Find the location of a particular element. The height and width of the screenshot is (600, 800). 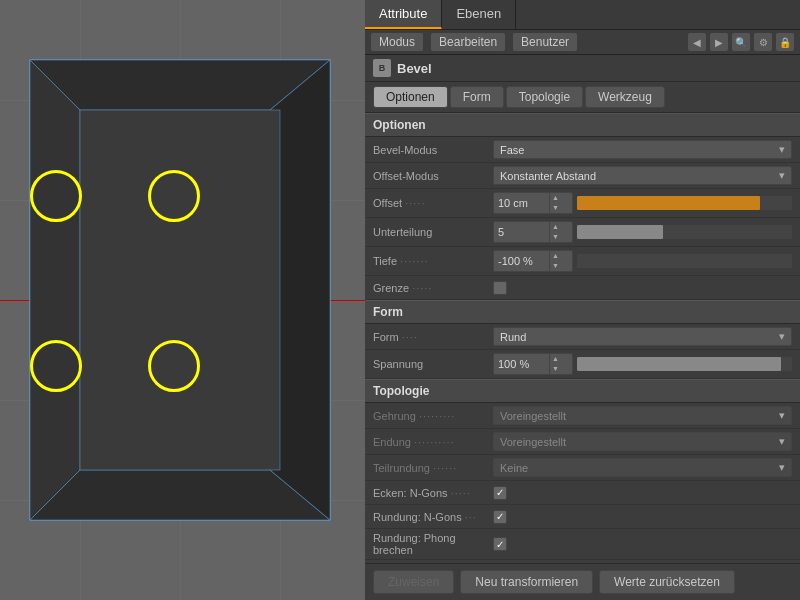

num-field-offset: ▲ ▼ is located at coordinates (533, 203).